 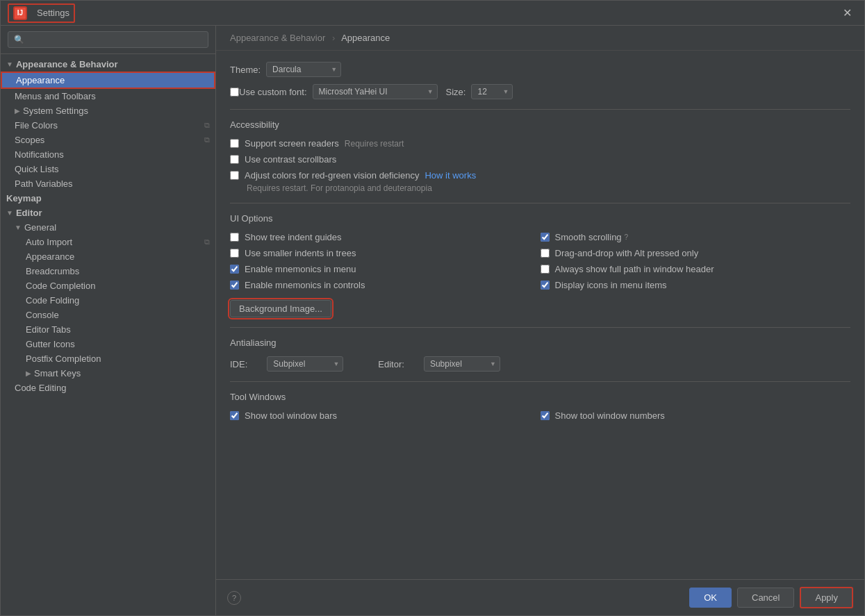 What do you see at coordinates (385, 415) in the screenshot?
I see `show-bars-row: Show tool window bars` at bounding box center [385, 415].